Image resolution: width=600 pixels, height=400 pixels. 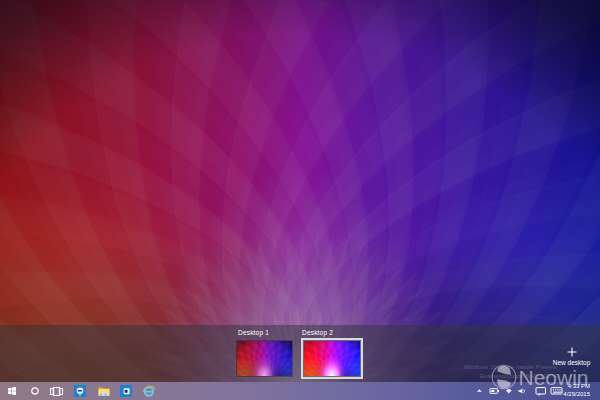 I want to click on svg-text: Neowin, so click(x=554, y=378).